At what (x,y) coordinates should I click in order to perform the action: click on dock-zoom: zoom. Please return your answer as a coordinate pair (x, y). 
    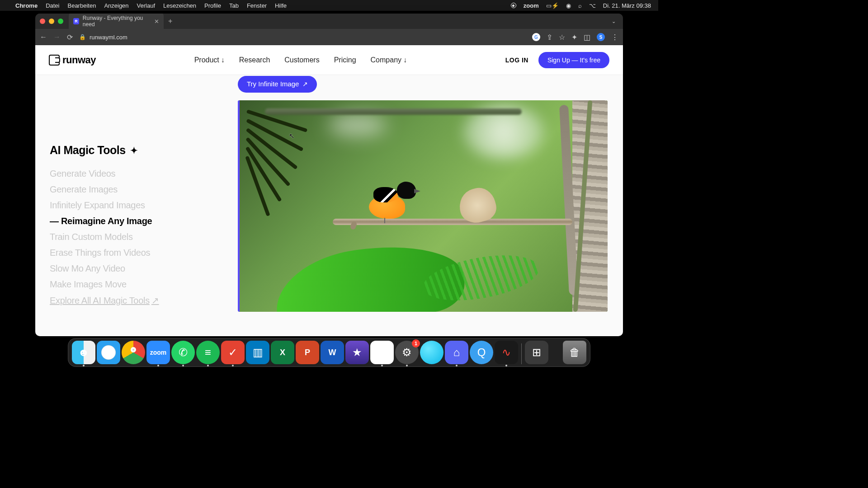
    Looking at the image, I should click on (158, 352).